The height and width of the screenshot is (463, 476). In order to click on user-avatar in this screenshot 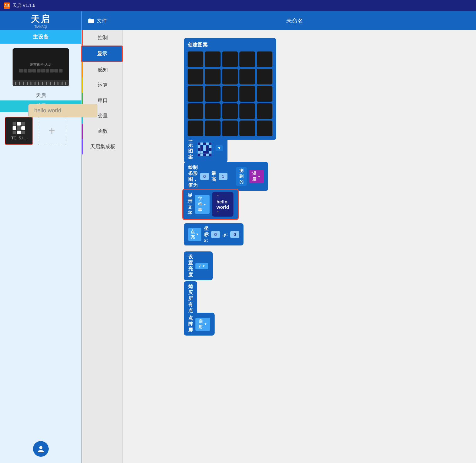, I will do `click(41, 449)`.